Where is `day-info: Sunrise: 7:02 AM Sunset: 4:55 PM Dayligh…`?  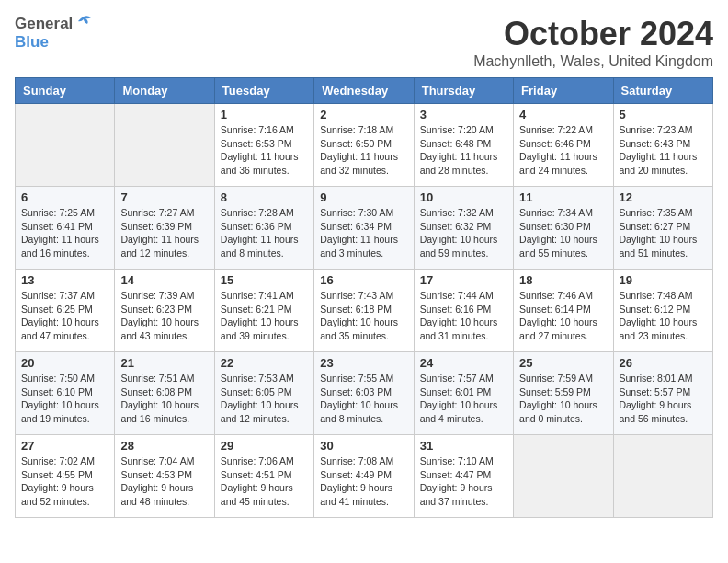 day-info: Sunrise: 7:02 AM Sunset: 4:55 PM Dayligh… is located at coordinates (64, 482).